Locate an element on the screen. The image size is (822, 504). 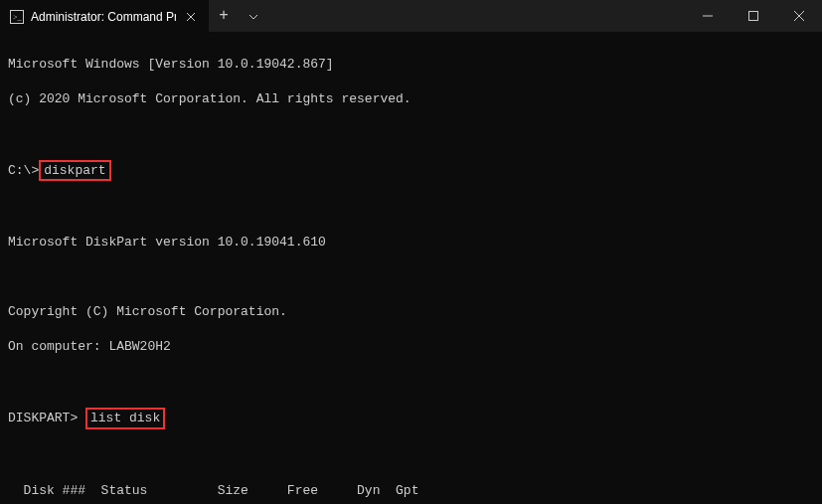
titlebar: >_ Administrator: Command Promp + is located at coordinates (411, 16).